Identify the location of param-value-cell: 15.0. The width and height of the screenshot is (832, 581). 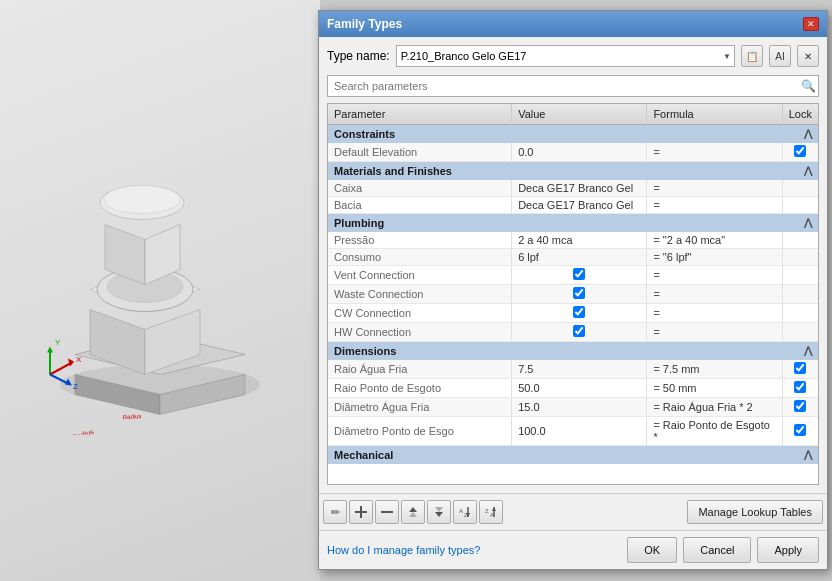
(580, 408).